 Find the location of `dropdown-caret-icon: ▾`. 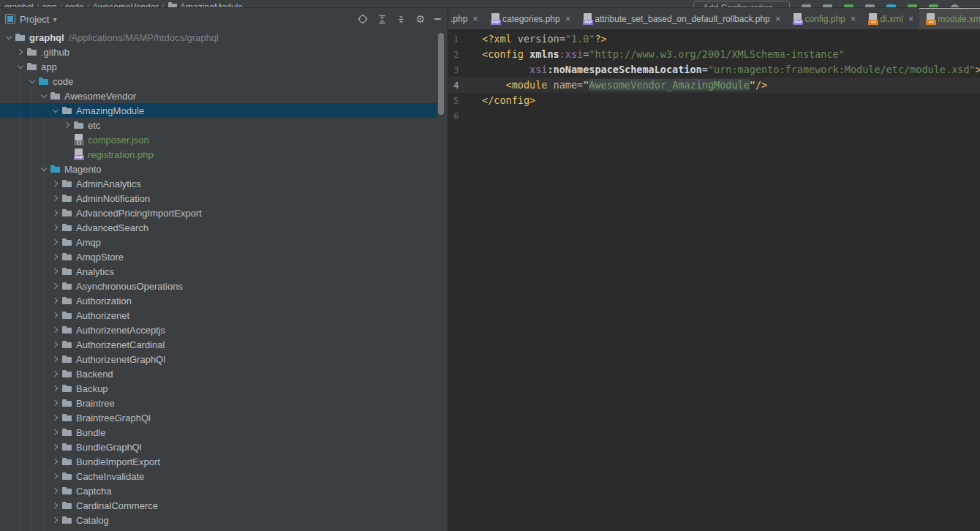

dropdown-caret-icon: ▾ is located at coordinates (54, 19).